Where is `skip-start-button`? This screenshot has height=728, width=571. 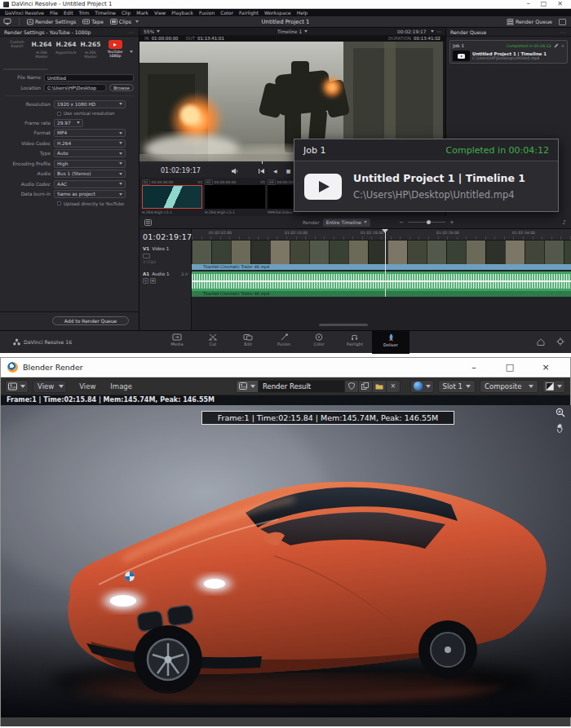 skip-start-button is located at coordinates (261, 171).